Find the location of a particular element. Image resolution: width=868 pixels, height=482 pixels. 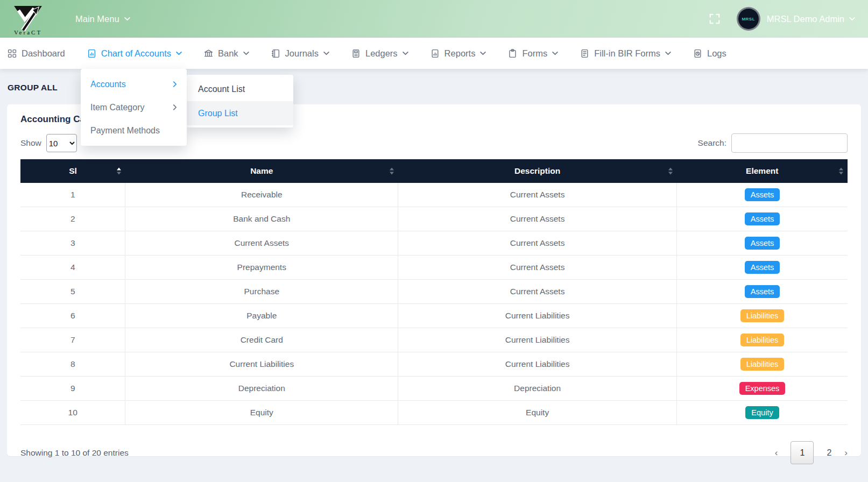

column-header-element: Element is located at coordinates (762, 171).